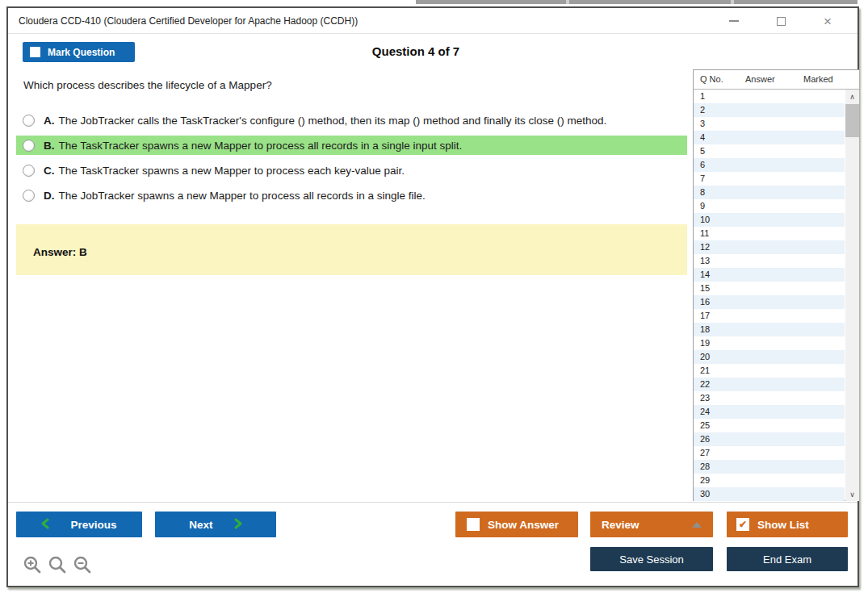 The height and width of the screenshot is (593, 868). What do you see at coordinates (705, 247) in the screenshot?
I see `question-number: 12` at bounding box center [705, 247].